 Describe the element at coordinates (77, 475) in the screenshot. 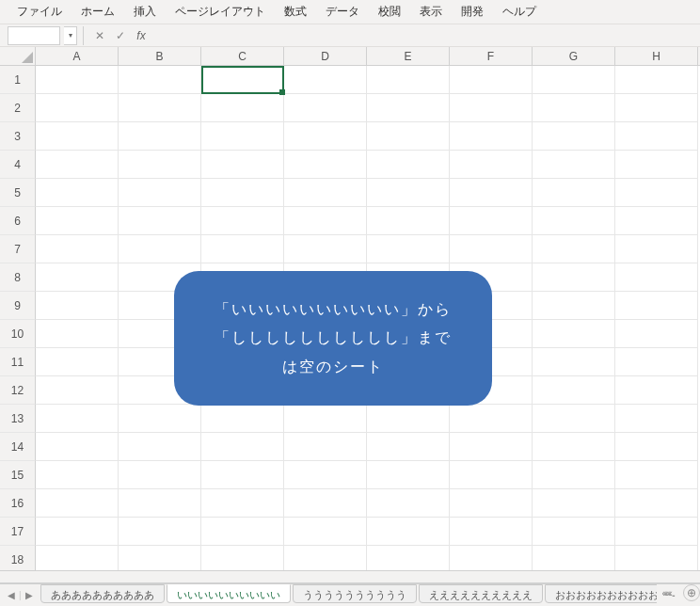

I see `cell-A15` at that location.